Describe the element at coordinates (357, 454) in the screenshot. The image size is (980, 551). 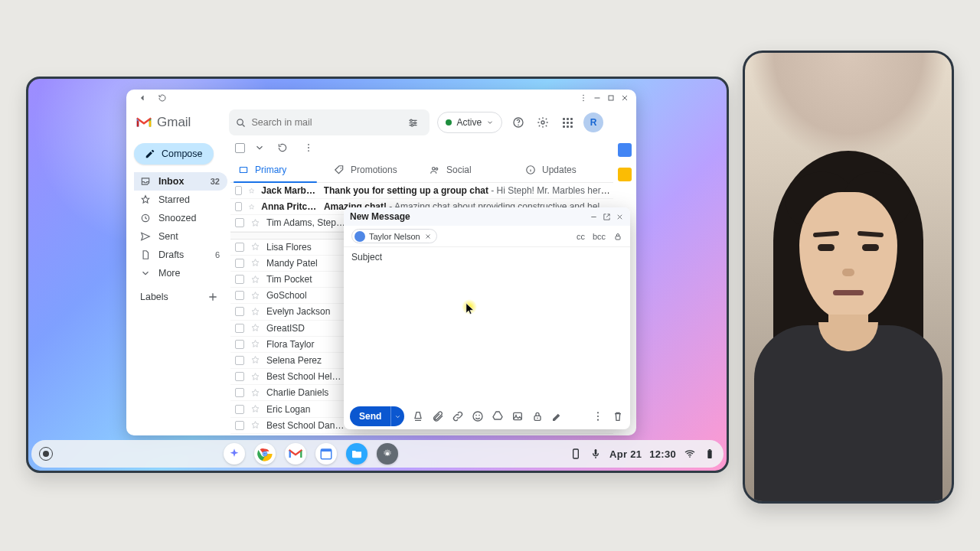
I see `files-app-icon` at that location.